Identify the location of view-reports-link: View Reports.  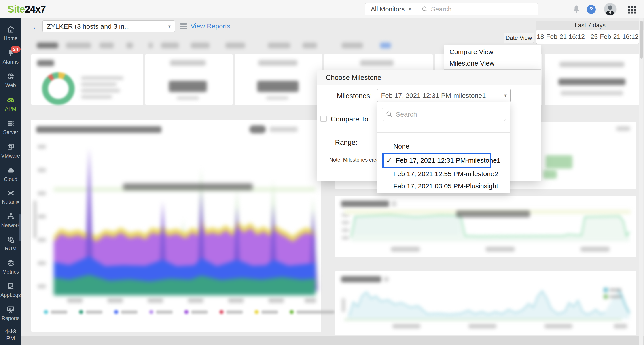
(205, 26).